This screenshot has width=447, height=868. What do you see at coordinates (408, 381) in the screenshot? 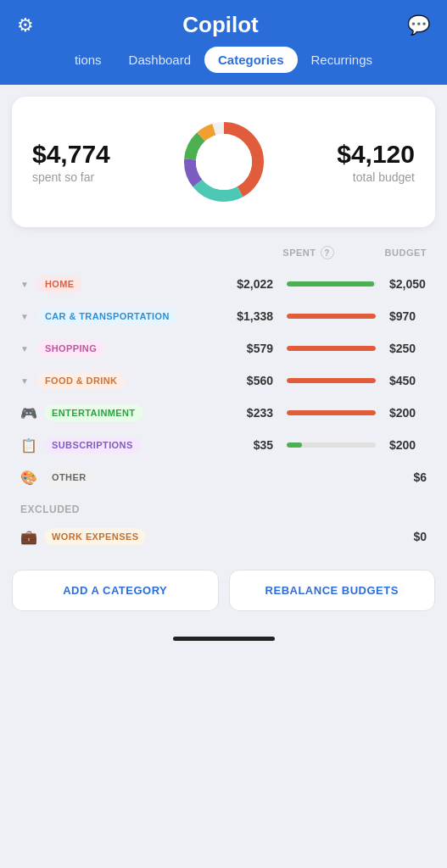
I see `category-budget: $450` at bounding box center [408, 381].